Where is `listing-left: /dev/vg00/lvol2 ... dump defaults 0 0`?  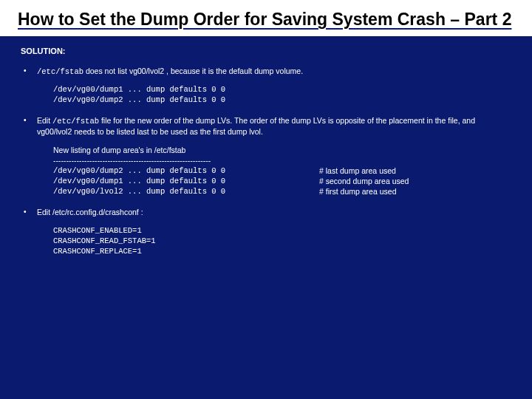
listing-left: /dev/vg00/lvol2 ... dump defaults 0 0 is located at coordinates (186, 191).